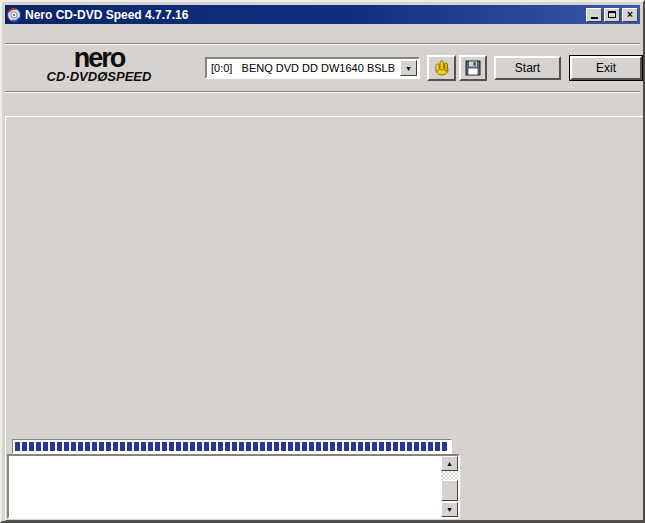  I want to click on separator, so click(322, 92).